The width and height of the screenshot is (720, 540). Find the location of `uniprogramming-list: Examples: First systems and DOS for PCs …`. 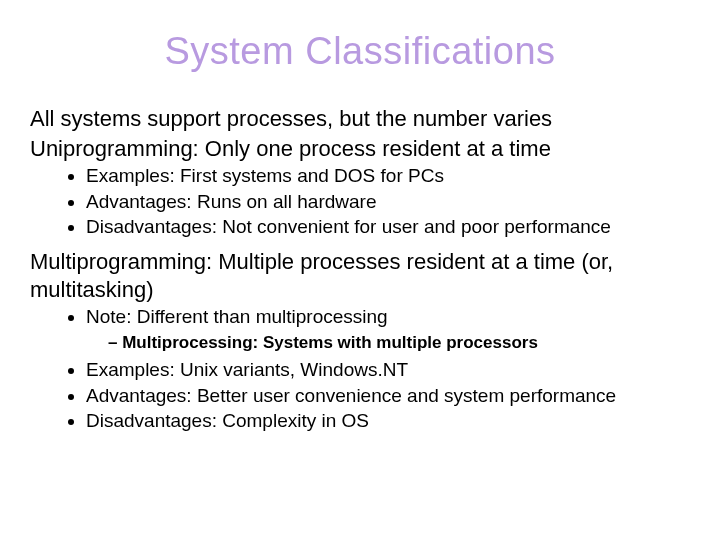

uniprogramming-list: Examples: First systems and DOS for PCs … is located at coordinates (360, 202).